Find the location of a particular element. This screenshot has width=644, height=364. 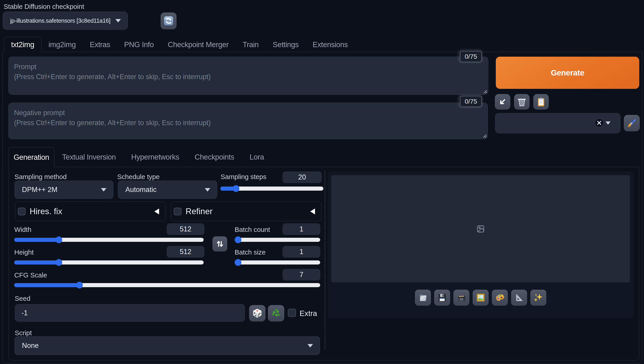

framed-picture-icon is located at coordinates (480, 298).